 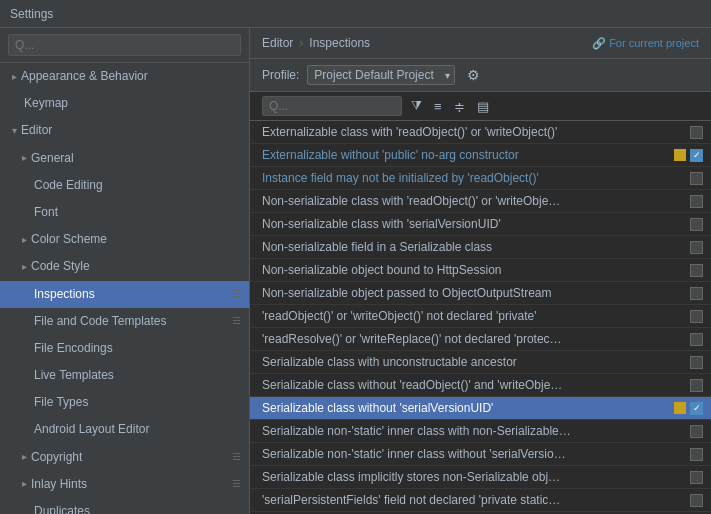 I want to click on inspection-label: Non-serializable object passed to Object…, so click(x=473, y=293).